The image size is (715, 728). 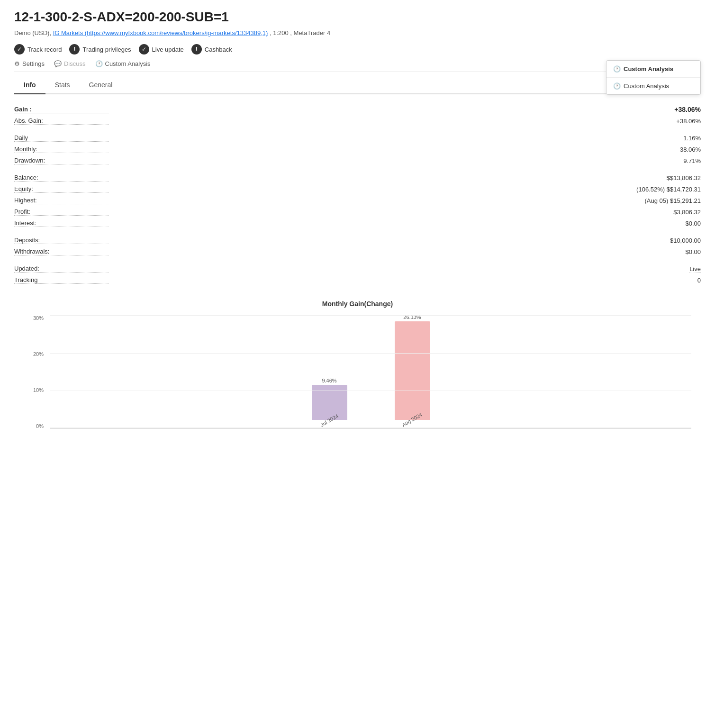 I want to click on gain-label: Gain :, so click(x=62, y=109).